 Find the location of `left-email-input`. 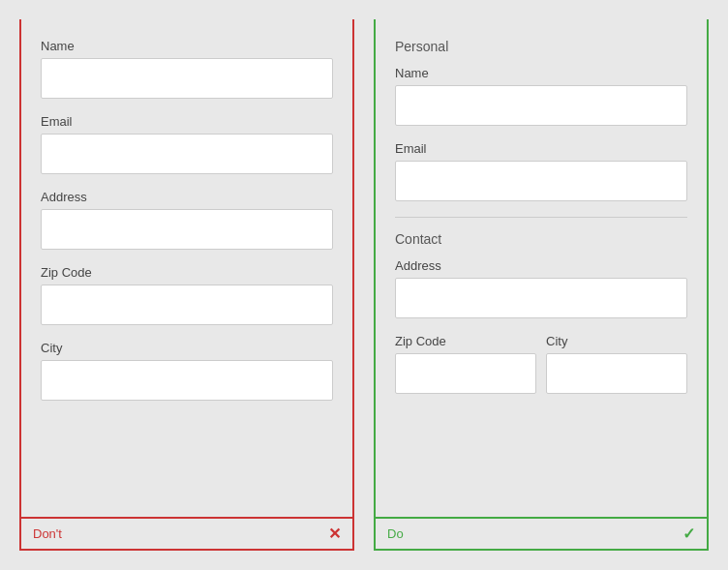

left-email-input is located at coordinates (187, 154).